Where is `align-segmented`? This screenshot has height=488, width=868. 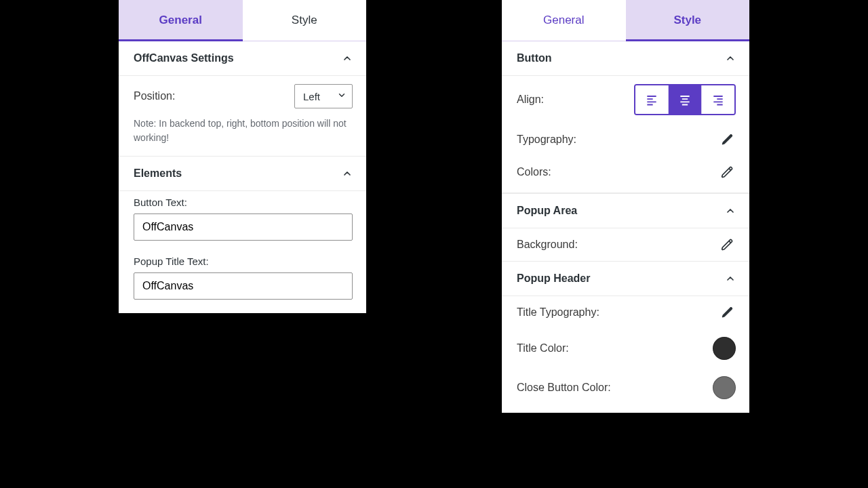
align-segmented is located at coordinates (685, 100).